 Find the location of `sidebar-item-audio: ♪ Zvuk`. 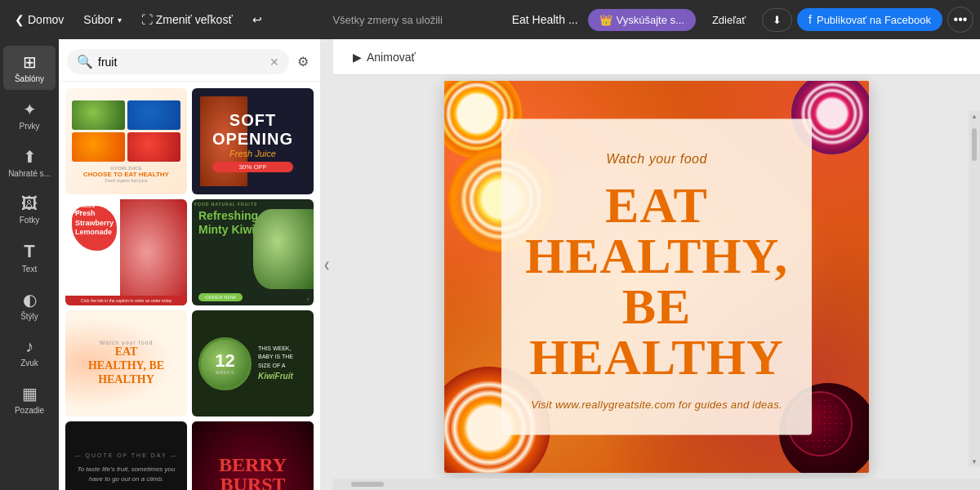

sidebar-item-audio: ♪ Zvuk is located at coordinates (29, 353).